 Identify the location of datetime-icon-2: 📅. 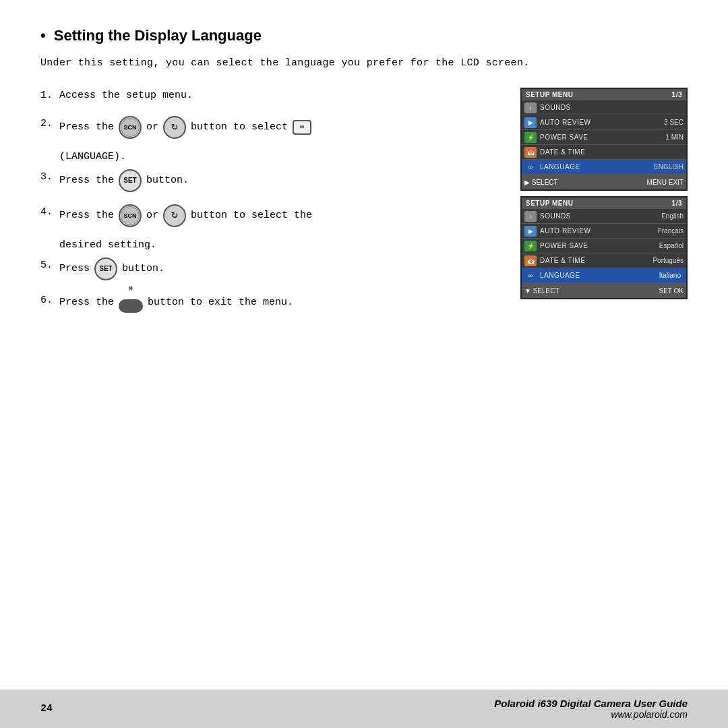
(530, 261).